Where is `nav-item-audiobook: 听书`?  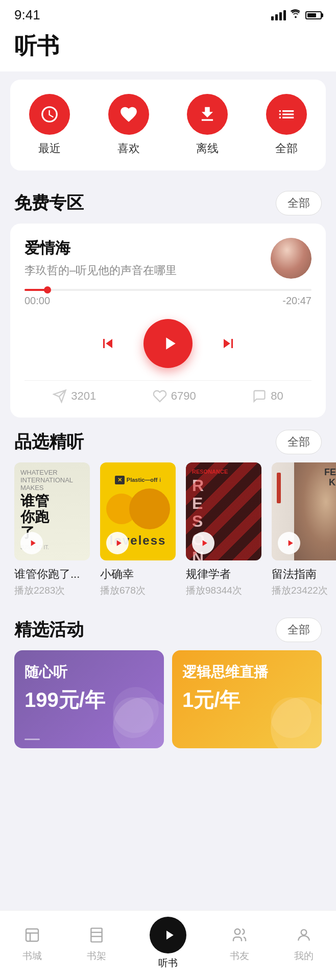
nav-item-audiobook: 听书 is located at coordinates (168, 943).